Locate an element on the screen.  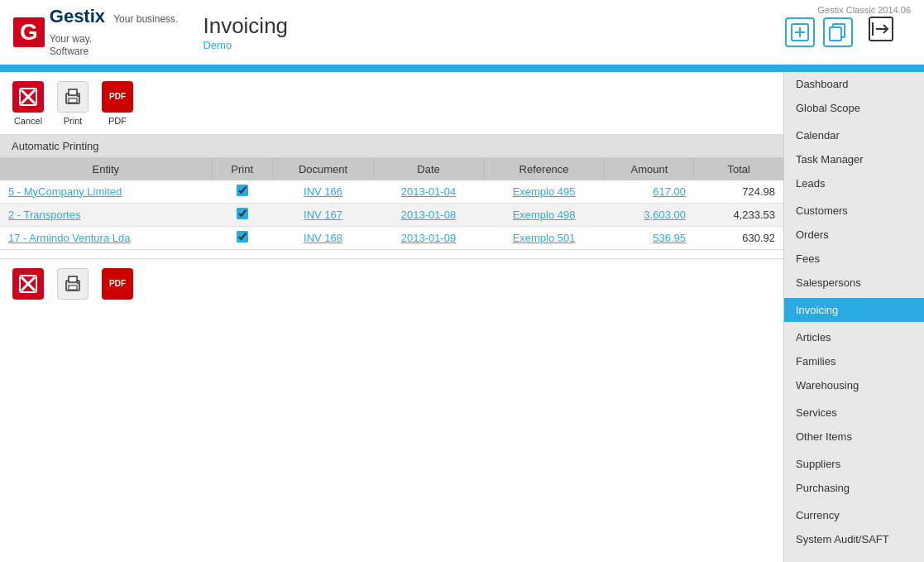
invoices-table: Entity Print Document Date Reference Amo… is located at coordinates (392, 204).